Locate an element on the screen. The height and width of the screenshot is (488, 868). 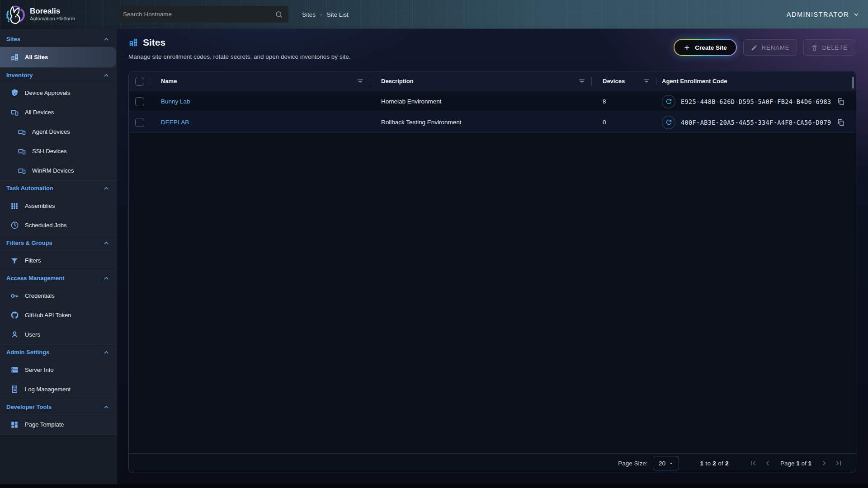
previous-page-icon is located at coordinates (768, 463).